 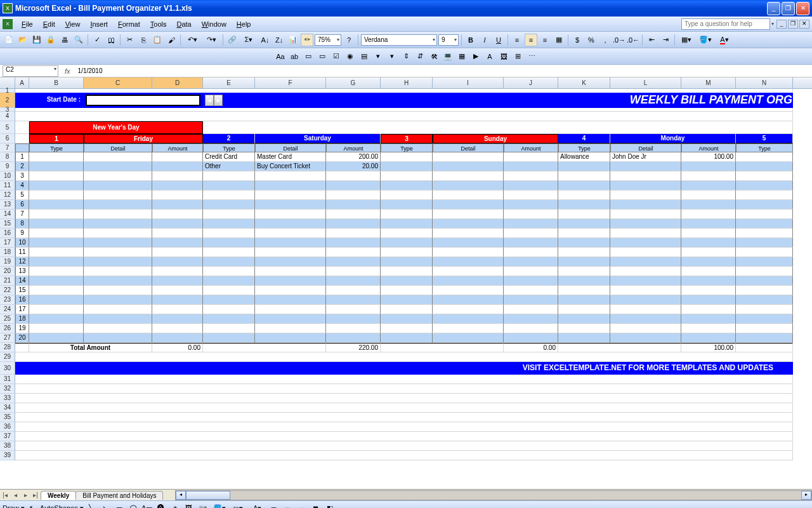 What do you see at coordinates (97, 40) in the screenshot?
I see `spelling-button: ✓` at bounding box center [97, 40].